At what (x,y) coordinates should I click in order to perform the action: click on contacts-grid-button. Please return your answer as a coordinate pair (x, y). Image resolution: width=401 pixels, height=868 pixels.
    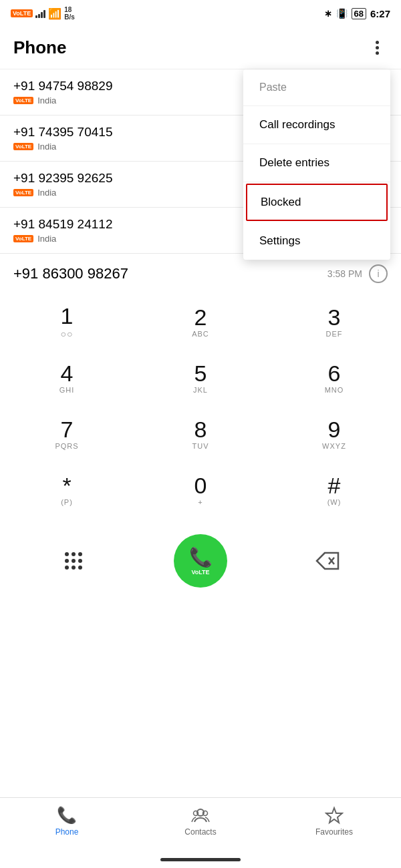
    Looking at the image, I should click on (74, 561).